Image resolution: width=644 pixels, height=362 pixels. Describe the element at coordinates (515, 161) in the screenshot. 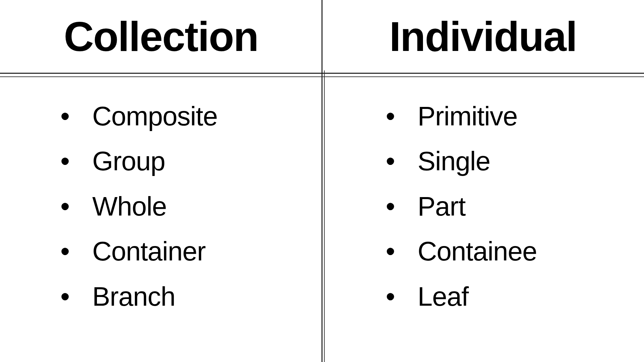

I see `list-item: Single` at that location.